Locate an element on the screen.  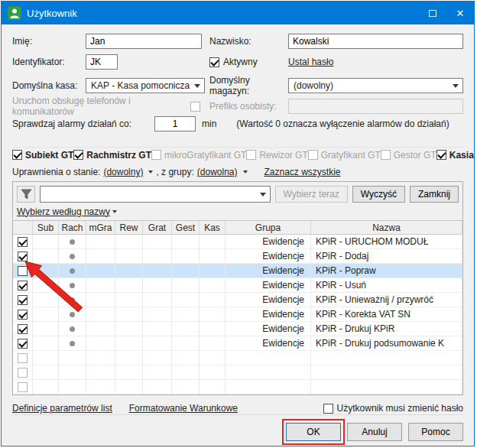
must-change-password-checkbox: Użytkownik musi zmienić hasło is located at coordinates (393, 408).